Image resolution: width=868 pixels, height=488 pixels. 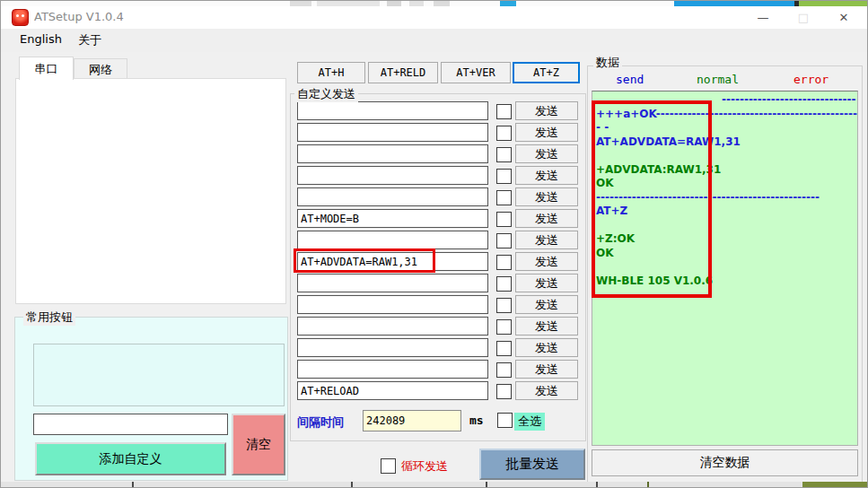 I want to click on log-line: AT+ADVDATA=RAW1,31, so click(x=727, y=143).